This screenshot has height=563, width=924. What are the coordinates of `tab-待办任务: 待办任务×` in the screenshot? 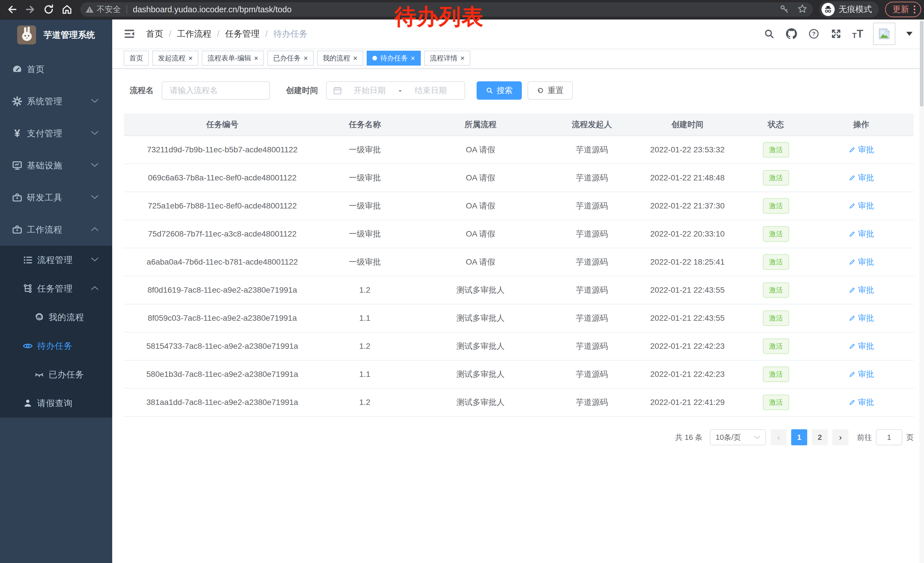 It's located at (394, 58).